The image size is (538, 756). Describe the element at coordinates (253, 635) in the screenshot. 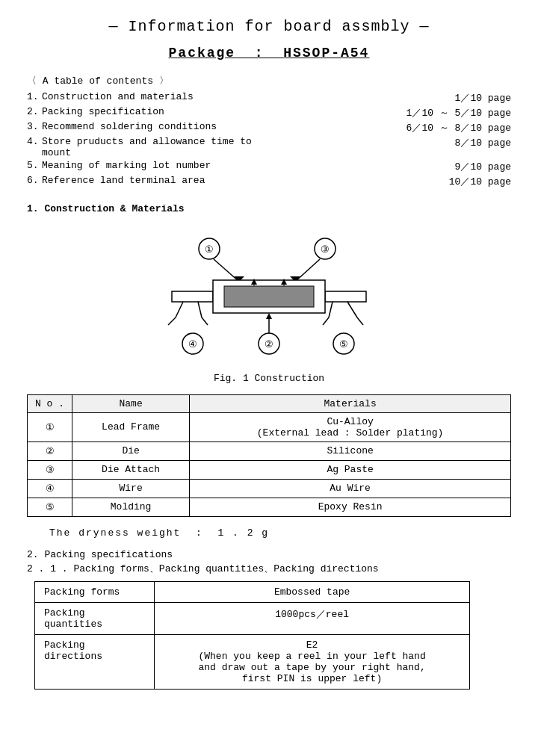

I see `packing-table: Packing forms Embossed tape Packing quan…` at that location.